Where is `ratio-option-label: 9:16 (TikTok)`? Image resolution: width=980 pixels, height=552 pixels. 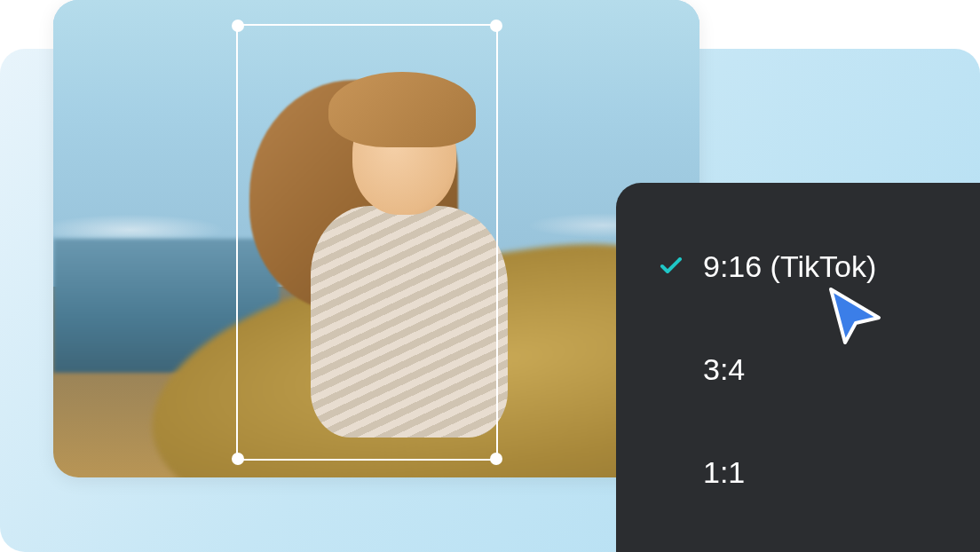
ratio-option-label: 9:16 (TikTok) is located at coordinates (790, 266).